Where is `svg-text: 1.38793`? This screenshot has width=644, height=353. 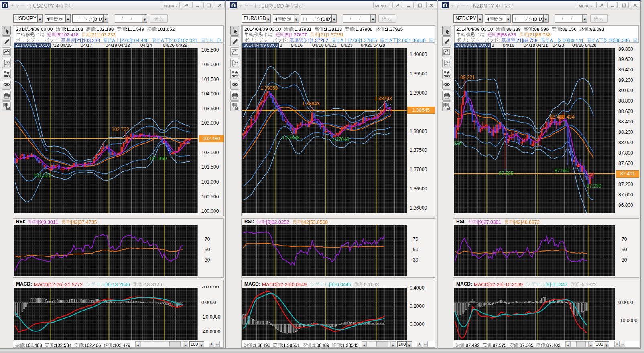 svg-text: 1.38793 is located at coordinates (383, 99).